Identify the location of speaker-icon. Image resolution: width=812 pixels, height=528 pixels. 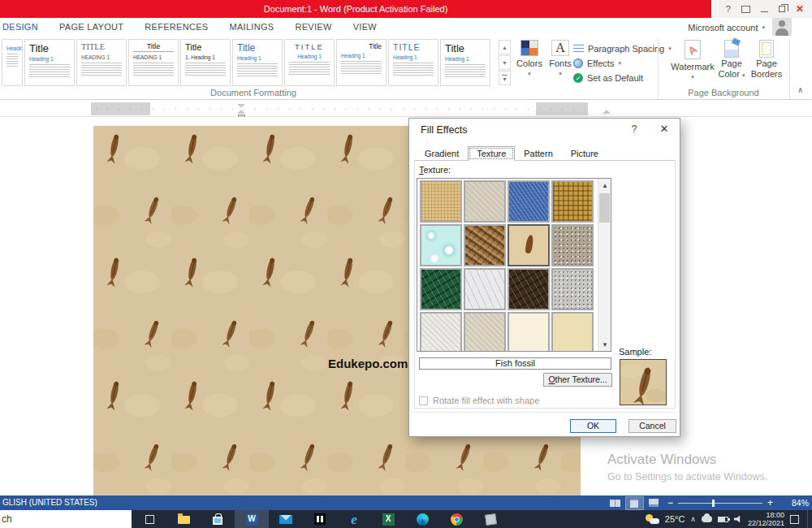
(738, 520).